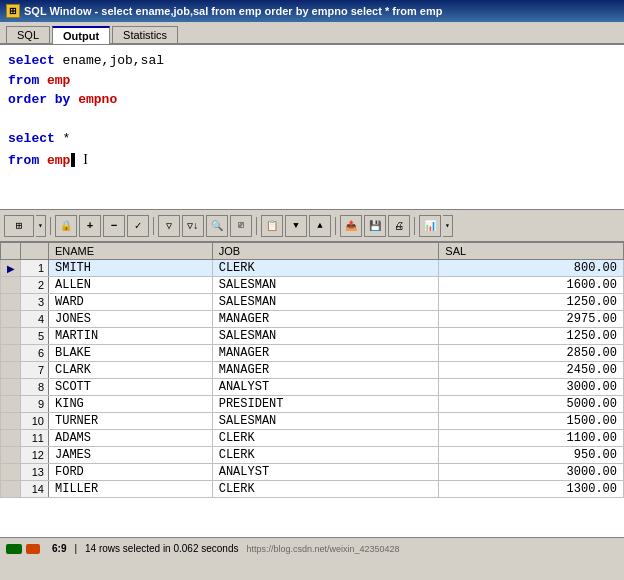  I want to click on row-number: 2, so click(35, 286).